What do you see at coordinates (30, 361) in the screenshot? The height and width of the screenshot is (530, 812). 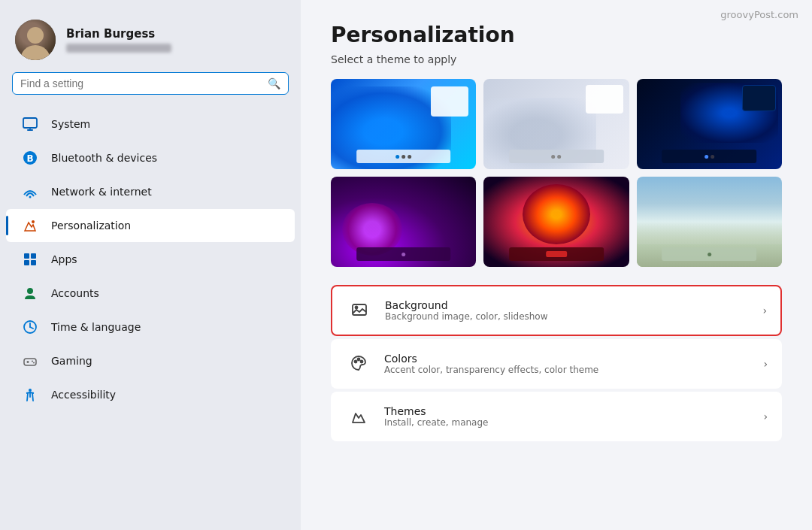 I see `gaming-icon` at bounding box center [30, 361].